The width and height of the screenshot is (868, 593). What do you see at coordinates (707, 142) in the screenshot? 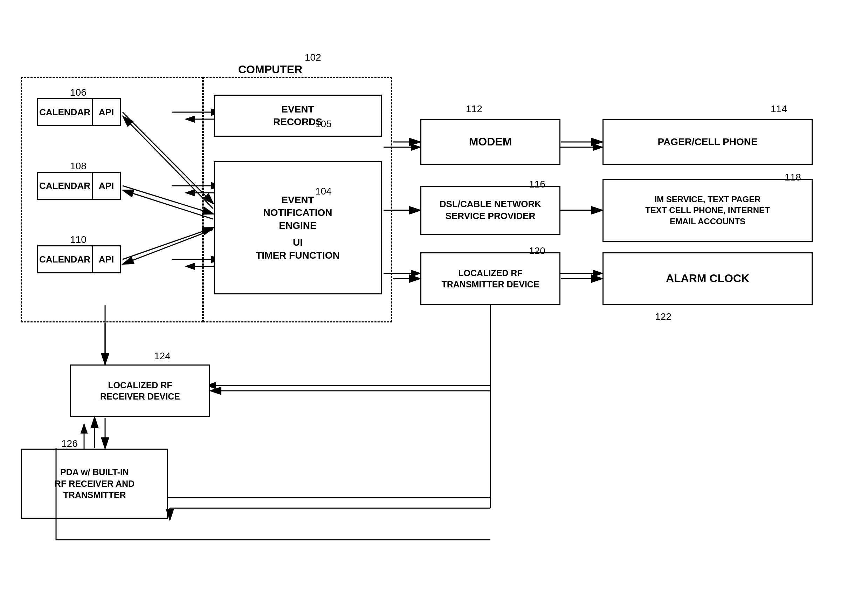
I see `pager-cell-label: PAGER/CELL PHONE` at bounding box center [707, 142].